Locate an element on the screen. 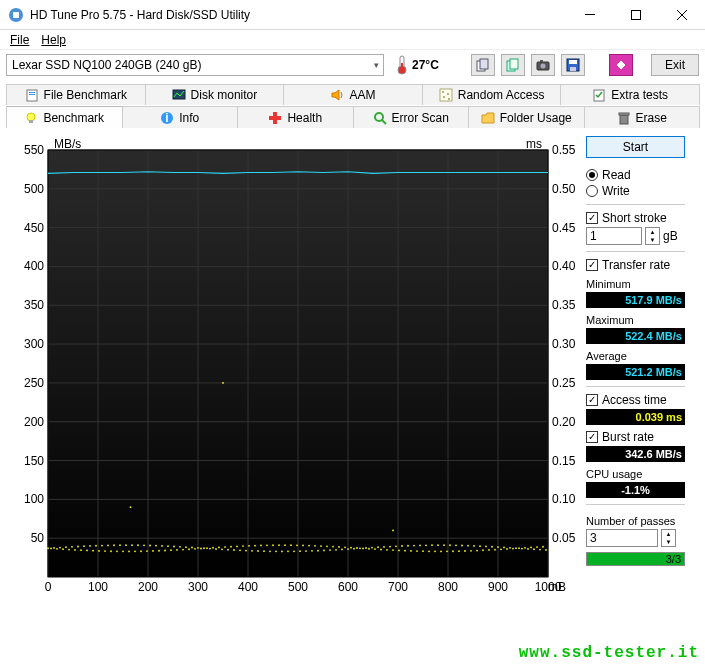 This screenshot has height=665, width=705. minimize-button is located at coordinates (590, 15).